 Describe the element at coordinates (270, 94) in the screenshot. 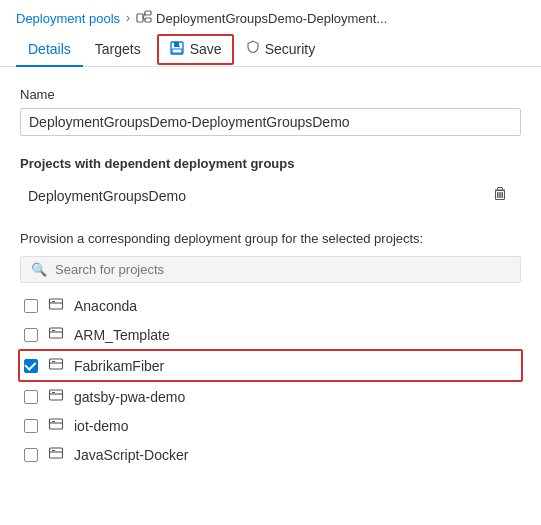

I see `name-label: Name` at that location.